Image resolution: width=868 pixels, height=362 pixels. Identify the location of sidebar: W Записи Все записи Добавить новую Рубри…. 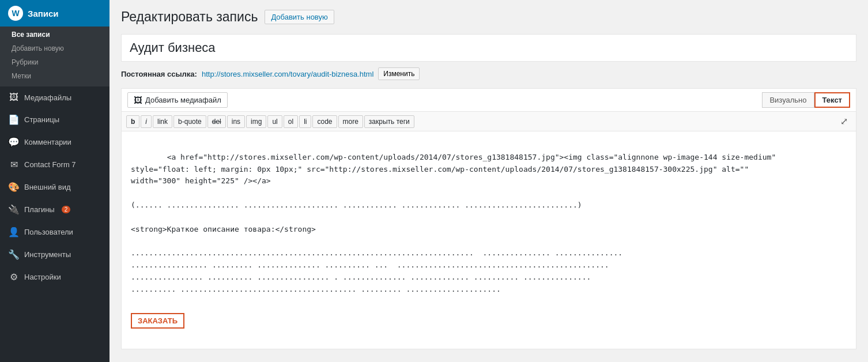
(55, 181).